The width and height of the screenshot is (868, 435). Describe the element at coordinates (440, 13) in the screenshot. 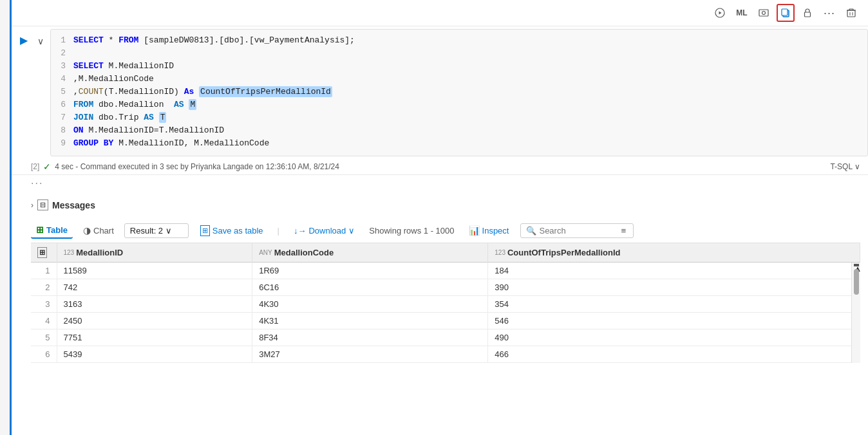

I see `top-toolbar: ML ···` at that location.